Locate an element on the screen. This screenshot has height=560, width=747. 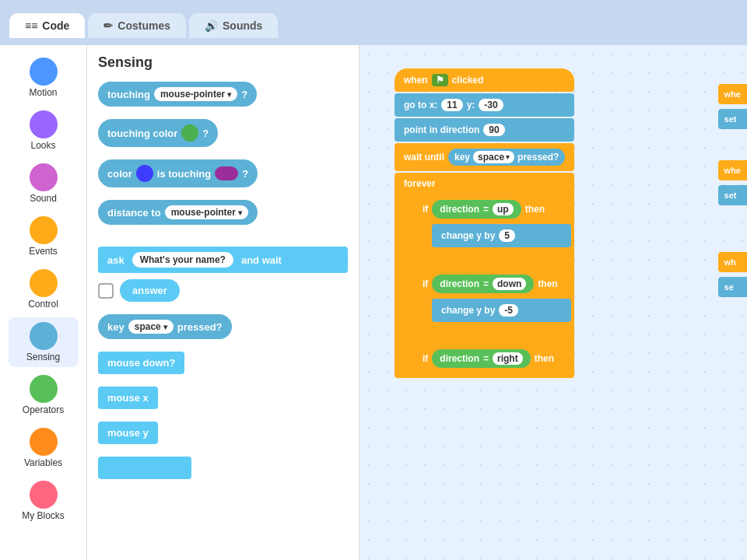
myblocks-dot is located at coordinates (44, 495).